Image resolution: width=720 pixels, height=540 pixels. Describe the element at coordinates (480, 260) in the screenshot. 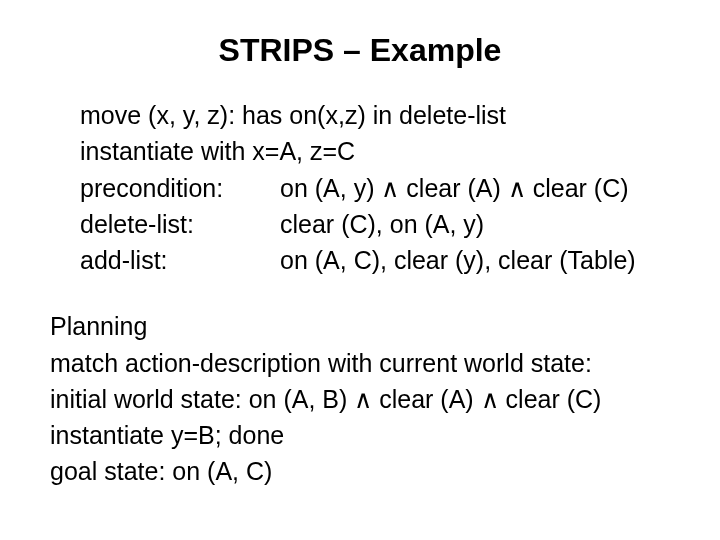

I see `add-list-value: on (A, C), clear (y), clear (Table)` at that location.